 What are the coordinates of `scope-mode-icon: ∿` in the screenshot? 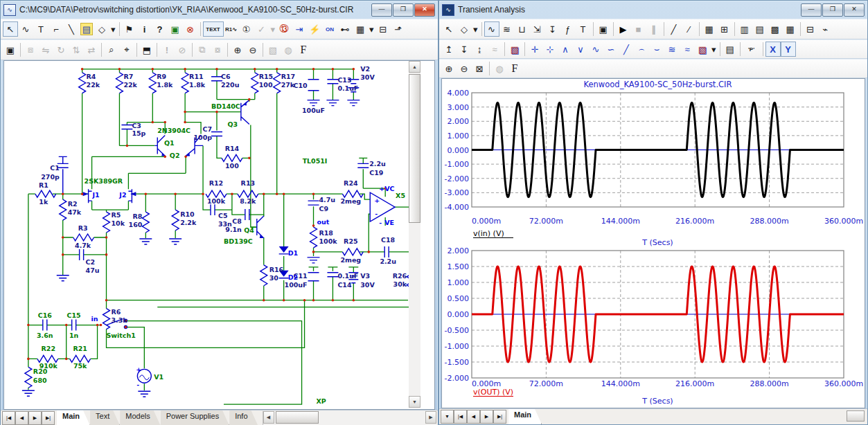 It's located at (492, 29).